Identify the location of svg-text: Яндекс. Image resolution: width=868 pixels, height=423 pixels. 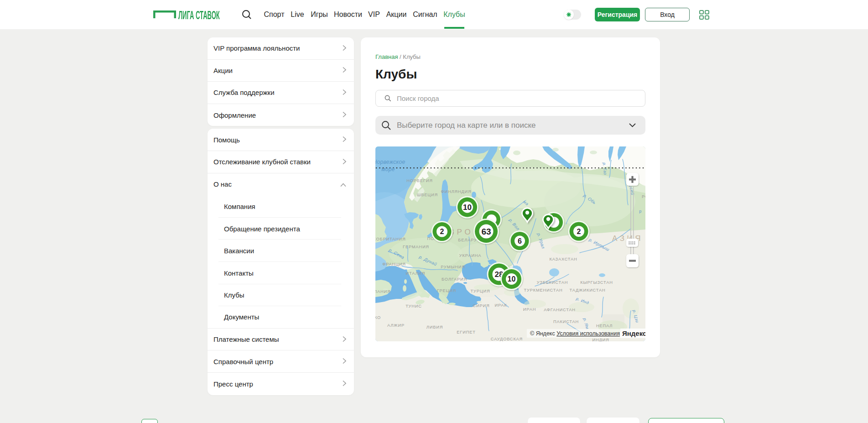
(634, 333).